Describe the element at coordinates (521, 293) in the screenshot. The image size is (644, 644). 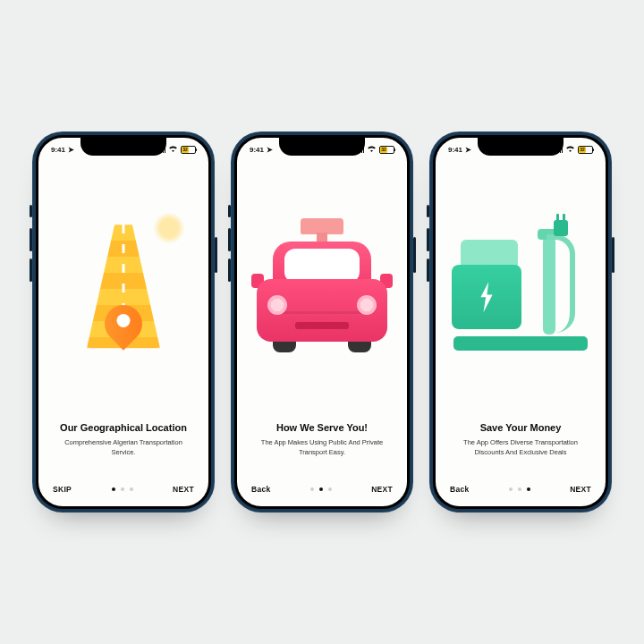
I see `onboarding-illustration-charger` at that location.